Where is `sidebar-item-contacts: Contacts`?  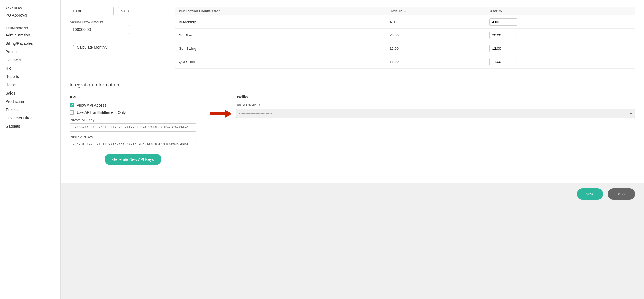
sidebar-item-contacts: Contacts is located at coordinates (30, 60).